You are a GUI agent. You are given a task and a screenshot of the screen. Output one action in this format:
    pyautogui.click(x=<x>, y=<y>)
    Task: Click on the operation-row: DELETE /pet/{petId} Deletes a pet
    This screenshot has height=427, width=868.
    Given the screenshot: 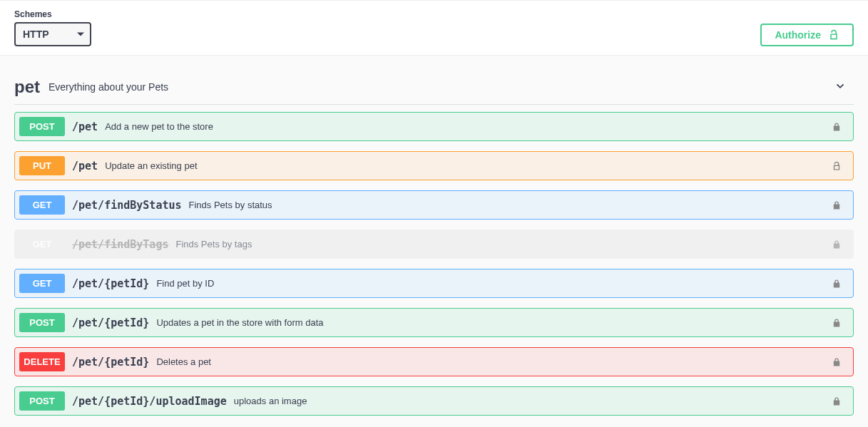 What is the action you would take?
    pyautogui.click(x=434, y=362)
    